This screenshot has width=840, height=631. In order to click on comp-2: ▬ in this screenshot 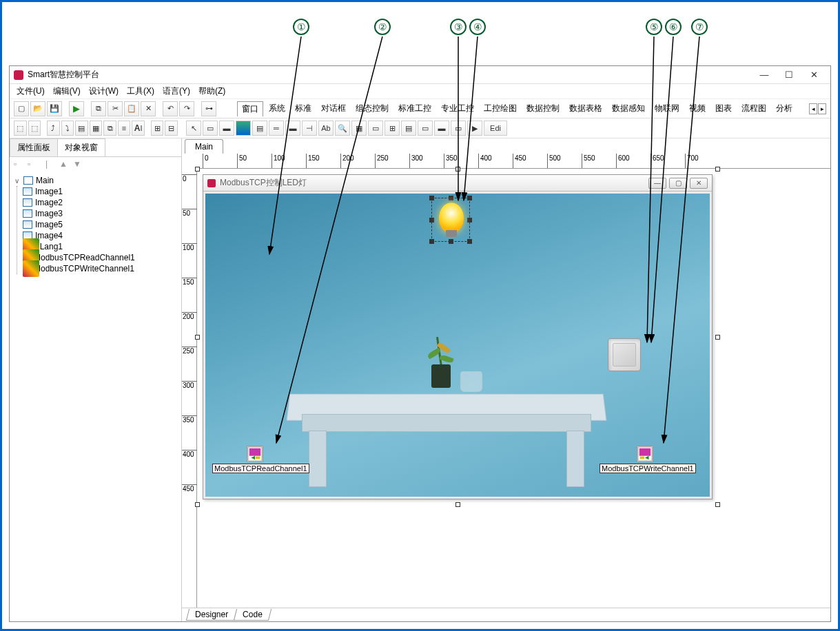, I will do `click(227, 128)`.